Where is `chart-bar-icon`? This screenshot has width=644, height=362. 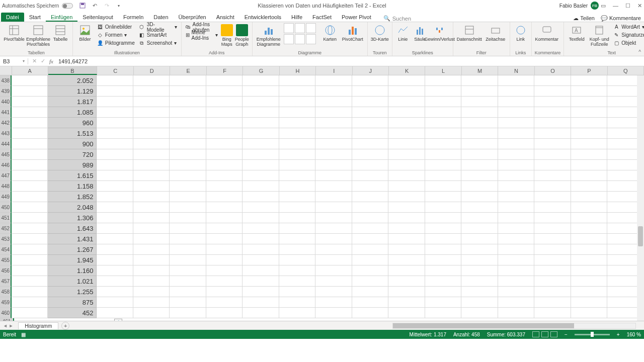
chart-bar-icon is located at coordinates (289, 39).